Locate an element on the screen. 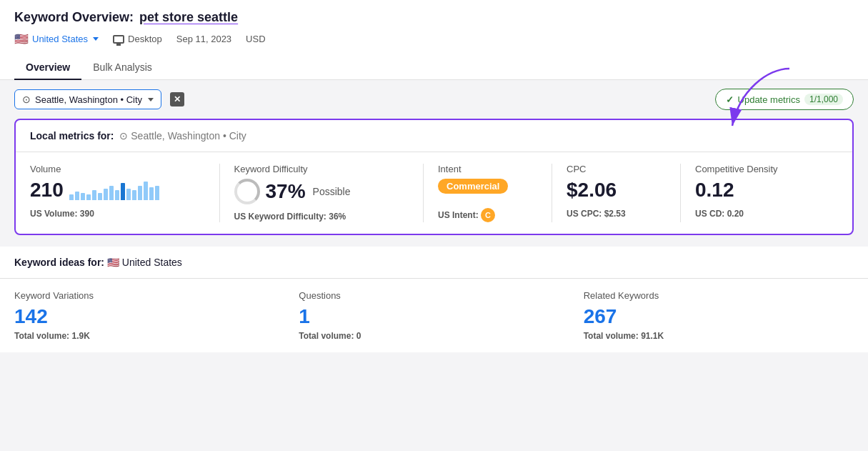 The image size is (868, 451). intent-badge: Commercial is located at coordinates (473, 186).